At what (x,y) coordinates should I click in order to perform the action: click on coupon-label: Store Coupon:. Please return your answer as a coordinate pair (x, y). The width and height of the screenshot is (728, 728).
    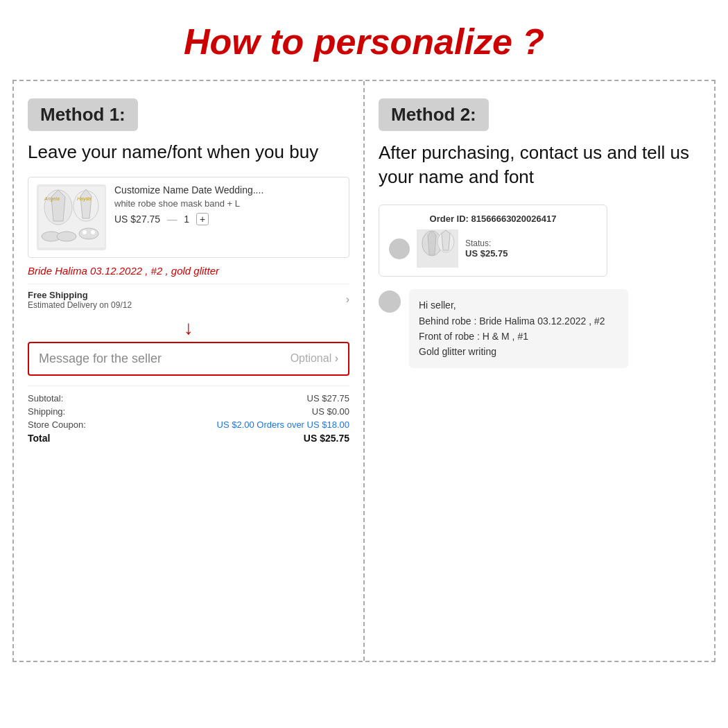
    Looking at the image, I should click on (57, 424).